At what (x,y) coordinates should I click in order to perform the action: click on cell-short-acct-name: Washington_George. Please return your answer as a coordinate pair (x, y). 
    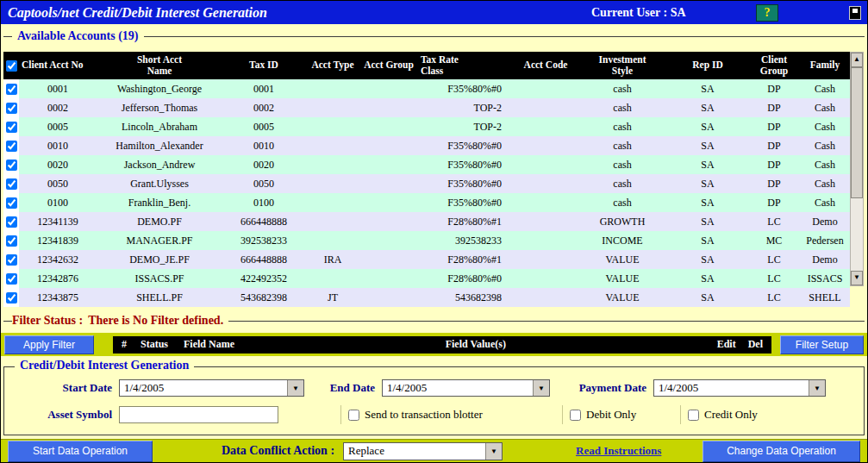
    Looking at the image, I should click on (159, 89).